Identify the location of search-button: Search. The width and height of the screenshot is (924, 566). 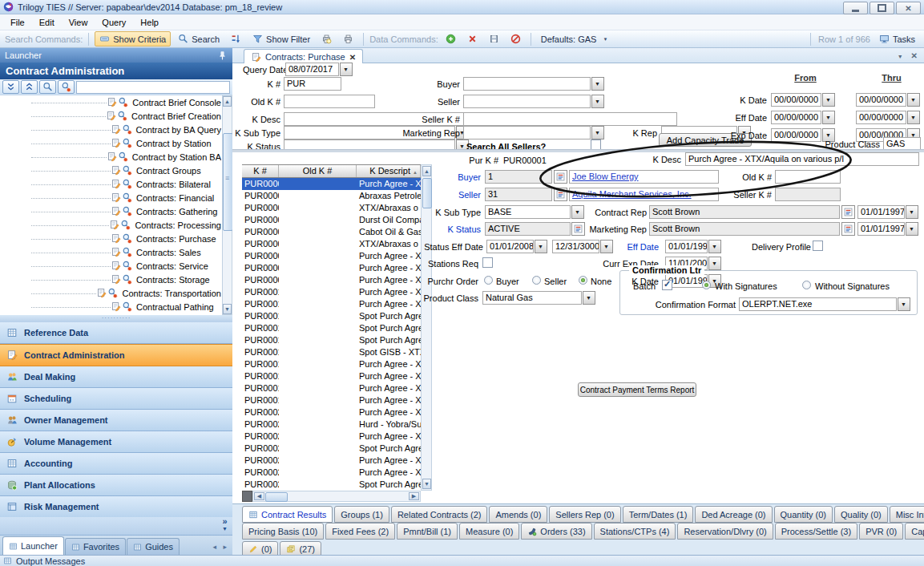
(199, 38).